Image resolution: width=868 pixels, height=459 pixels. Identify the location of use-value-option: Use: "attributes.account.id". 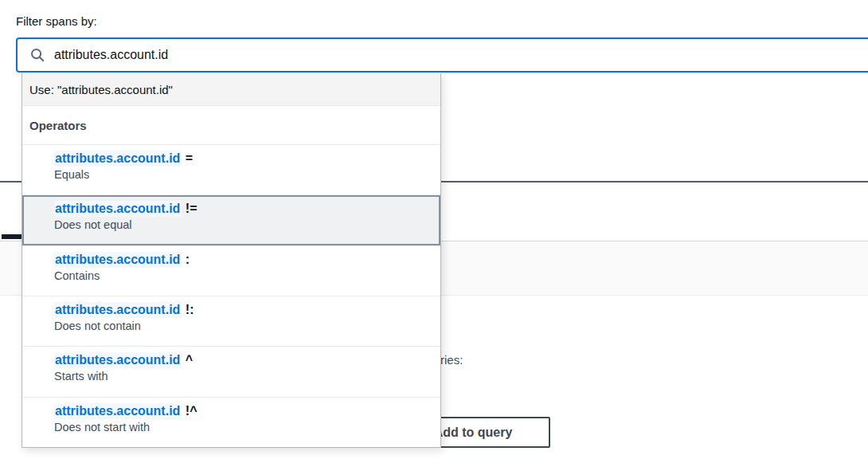
(231, 89).